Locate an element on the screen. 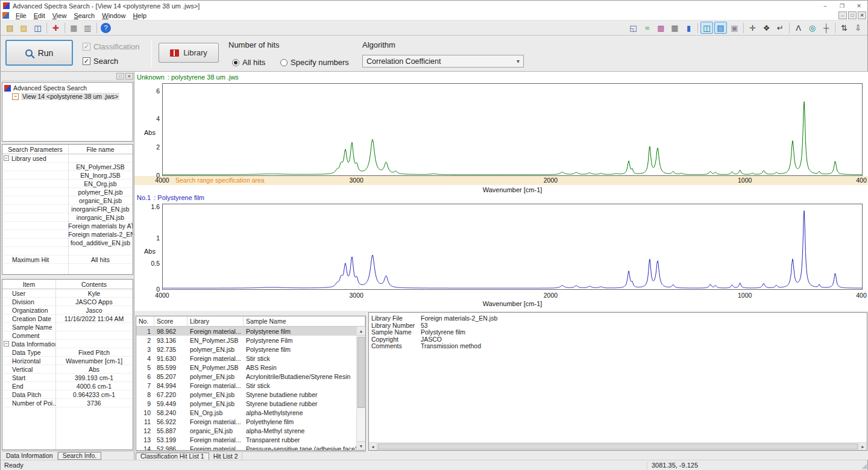  scale-tool-icon: ❖ is located at coordinates (767, 28).